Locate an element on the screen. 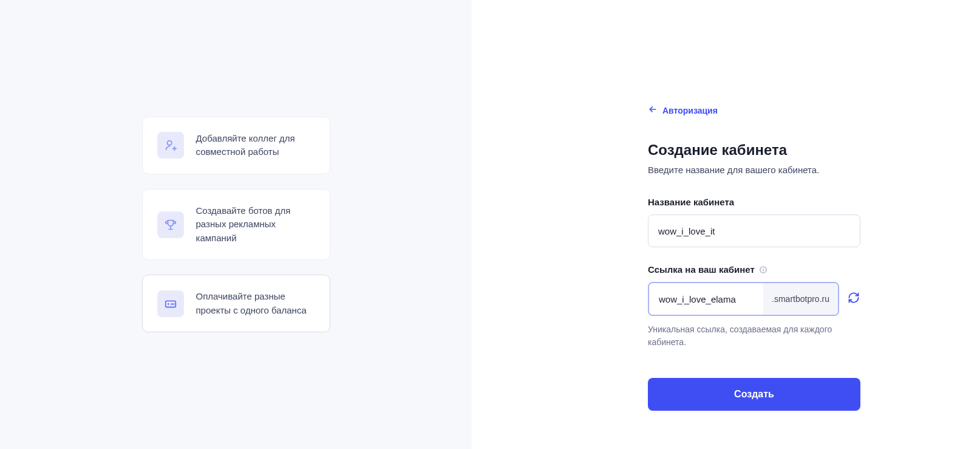  cabinet-url-input is located at coordinates (706, 299).